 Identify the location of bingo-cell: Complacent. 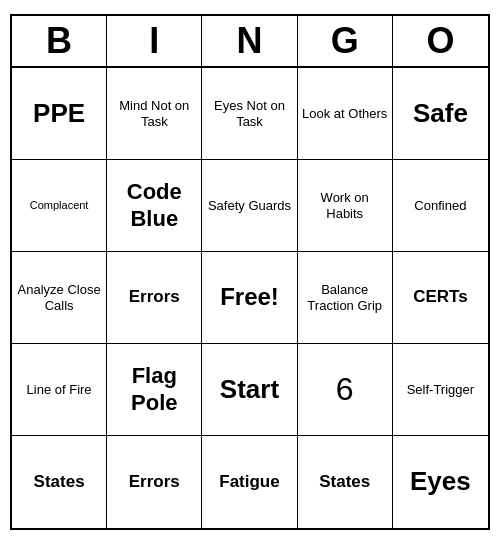
(60, 206).